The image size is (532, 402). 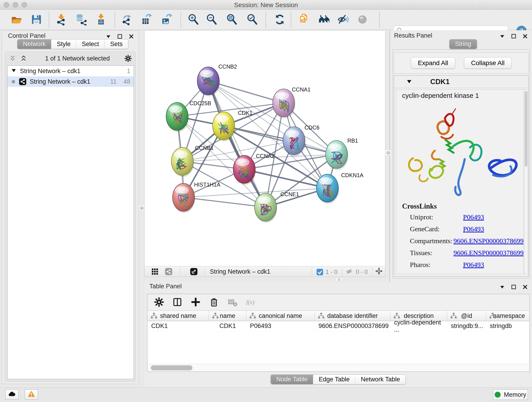 I want to click on tab-node-table: Node Table, so click(x=292, y=380).